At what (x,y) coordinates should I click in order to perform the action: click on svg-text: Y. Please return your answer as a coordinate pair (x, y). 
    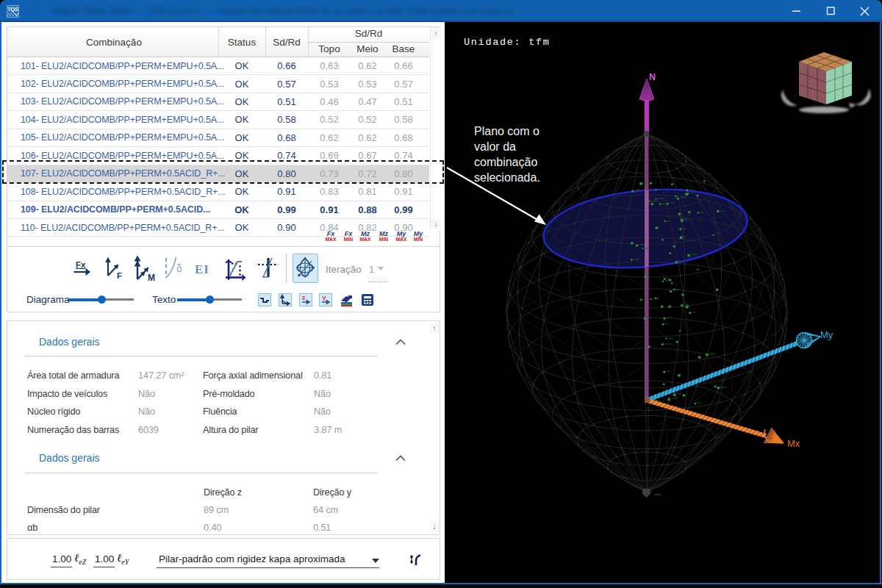
    Looking at the image, I should click on (324, 298).